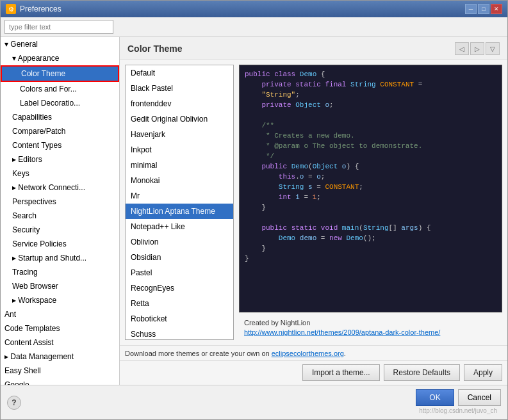 The height and width of the screenshot is (420, 508). Describe the element at coordinates (254, 9) in the screenshot. I see `title-bar: ⚙ Preferences ─ □ ✕` at that location.